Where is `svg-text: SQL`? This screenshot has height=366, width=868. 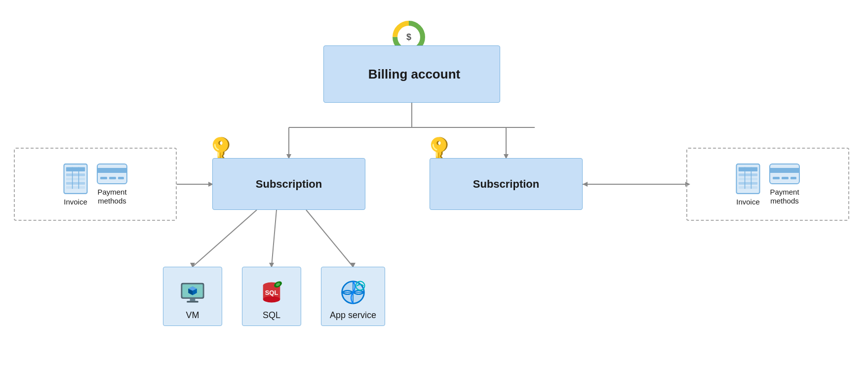
svg-text: SQL is located at coordinates (272, 292).